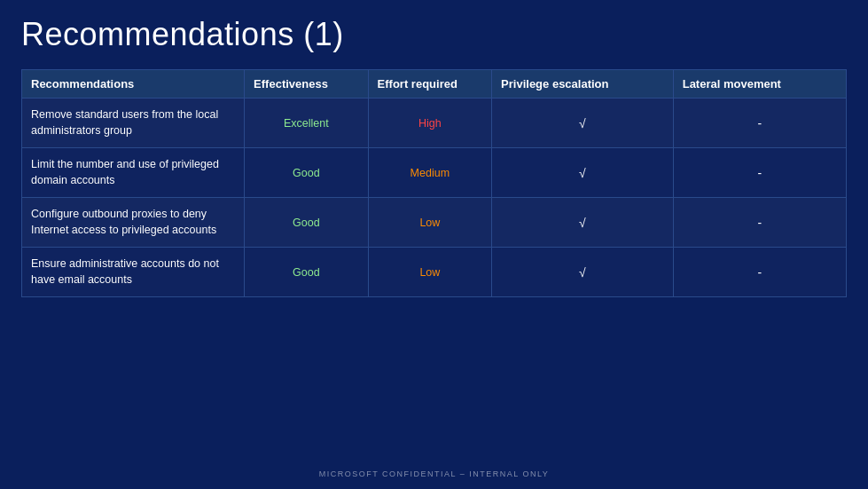  Describe the element at coordinates (133, 223) in the screenshot. I see `cell-recommendation-2: Configure outbound proxies to deny Inter…` at that location.